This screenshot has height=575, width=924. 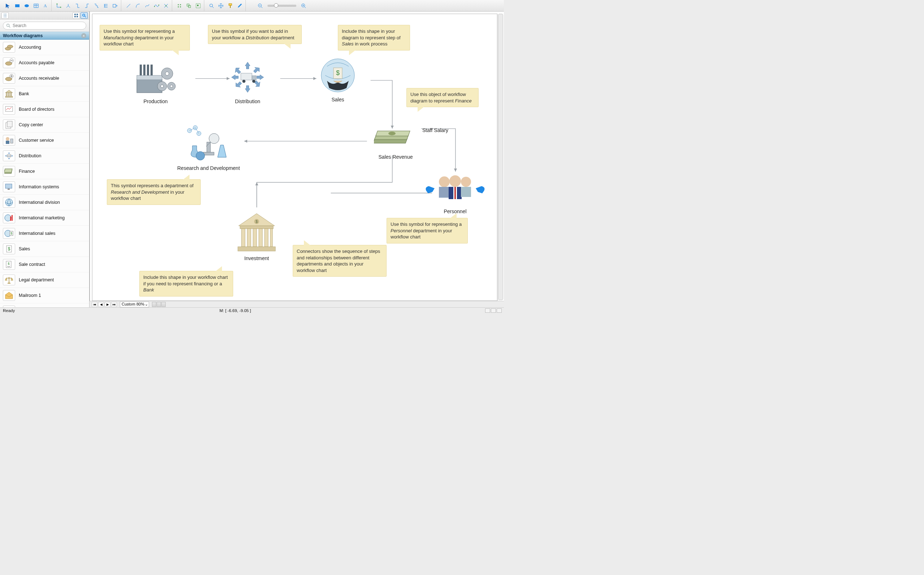 What do you see at coordinates (231, 6) in the screenshot?
I see `paint-format` at bounding box center [231, 6].